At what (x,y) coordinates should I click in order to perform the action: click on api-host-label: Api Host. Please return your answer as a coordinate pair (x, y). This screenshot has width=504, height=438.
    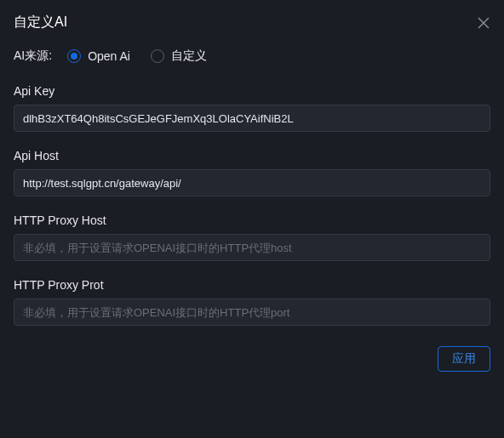
    Looking at the image, I should click on (252, 156).